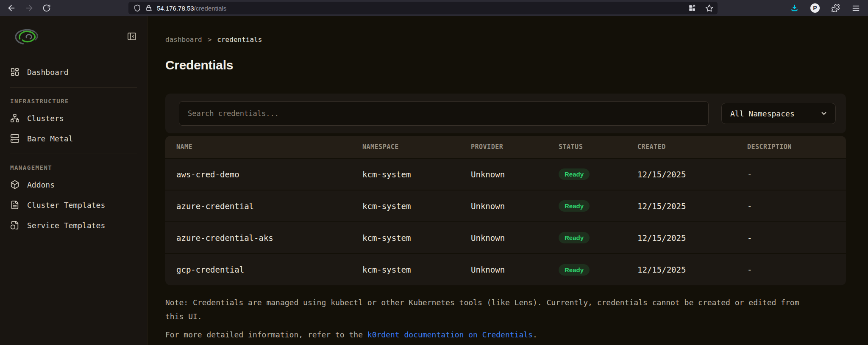  Describe the element at coordinates (184, 40) in the screenshot. I see `breadcrumb-dashboard: dashboard` at that location.